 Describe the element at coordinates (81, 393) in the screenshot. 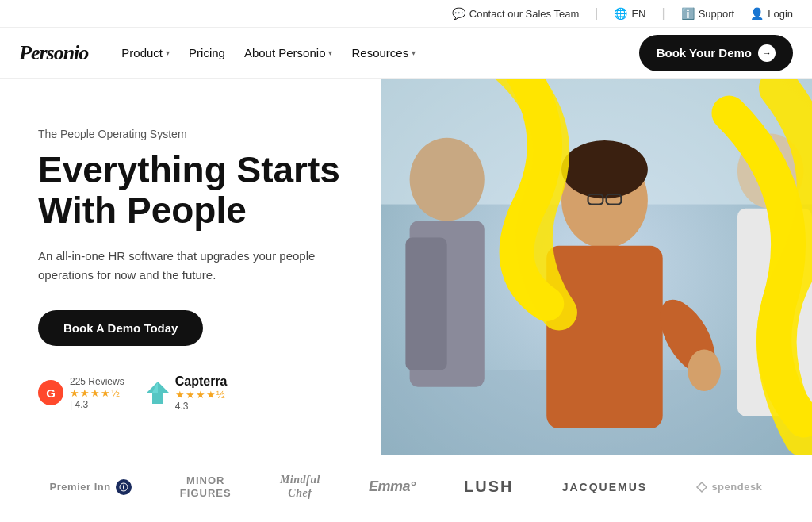

I see `g2-badge: G 225 Reviews ★★★★½ | 4.3` at that location.